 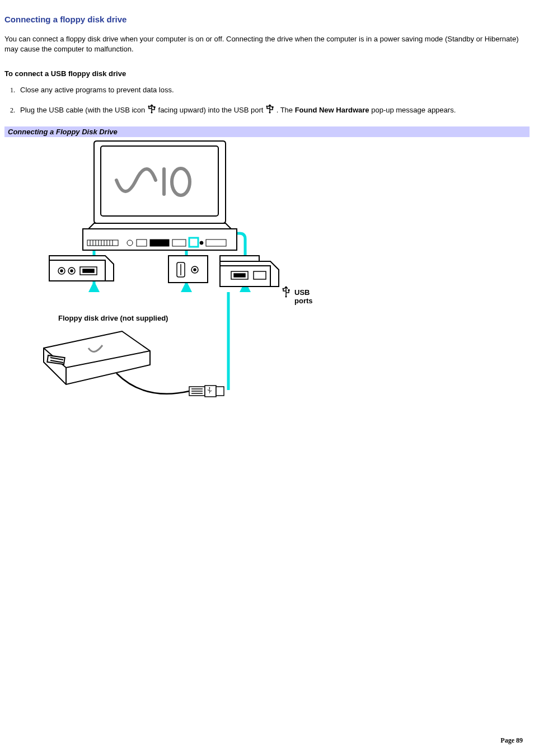 What do you see at coordinates (306, 297) in the screenshot?
I see `usb-ports-label: USB ports` at bounding box center [306, 297].